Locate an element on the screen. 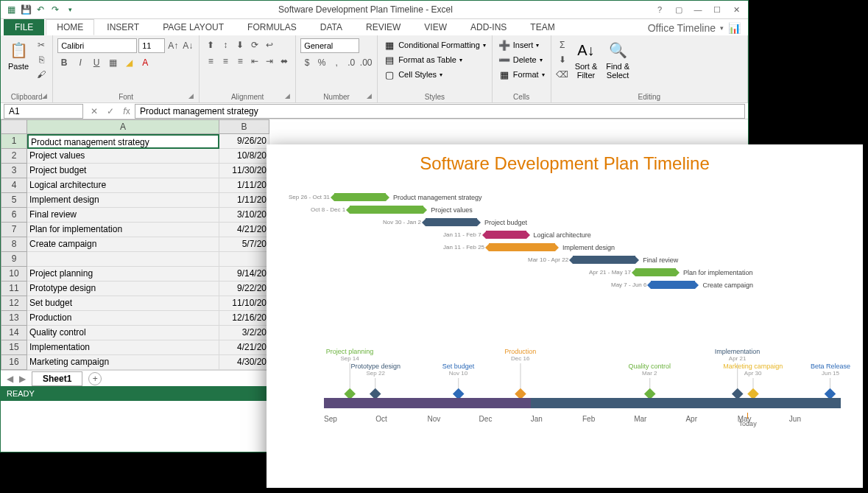  tab-team: TEAM is located at coordinates (542, 27).